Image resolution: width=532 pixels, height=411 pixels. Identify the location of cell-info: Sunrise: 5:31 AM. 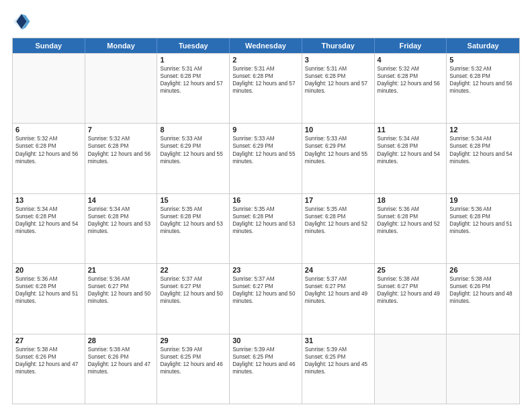
(266, 68).